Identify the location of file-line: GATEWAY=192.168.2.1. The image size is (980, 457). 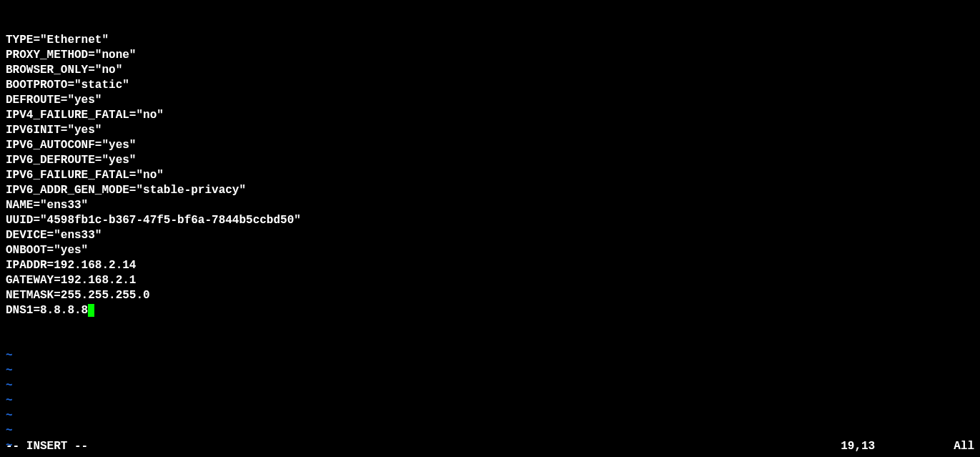
(490, 280).